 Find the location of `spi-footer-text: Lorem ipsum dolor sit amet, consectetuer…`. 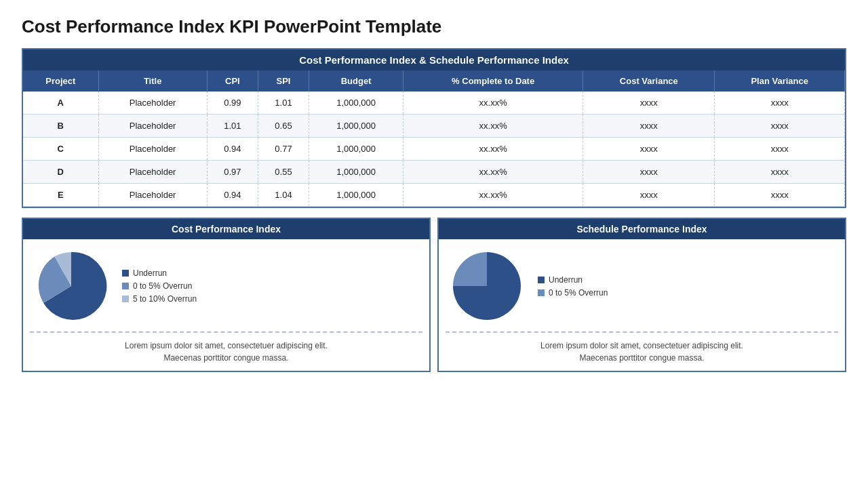

spi-footer-text: Lorem ipsum dolor sit amet, consectetuer… is located at coordinates (642, 354).